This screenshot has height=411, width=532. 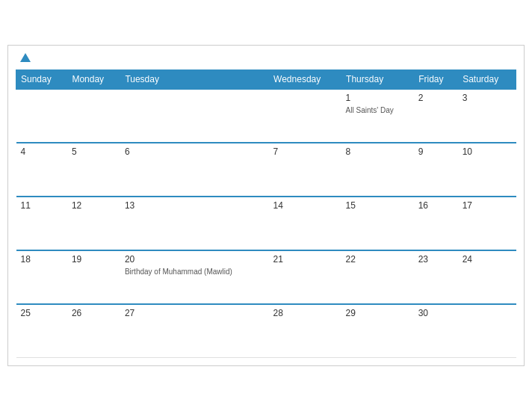 I want to click on calendar-cell: 2, so click(x=436, y=116).